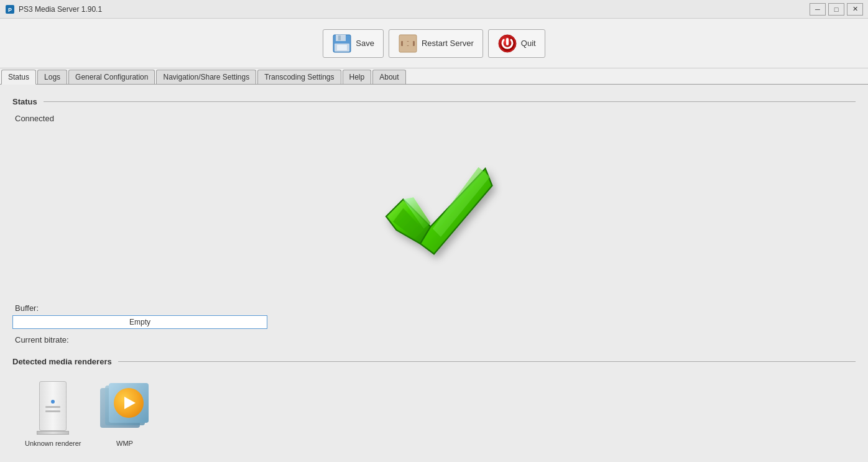  I want to click on quit-button: Quit, so click(517, 44).